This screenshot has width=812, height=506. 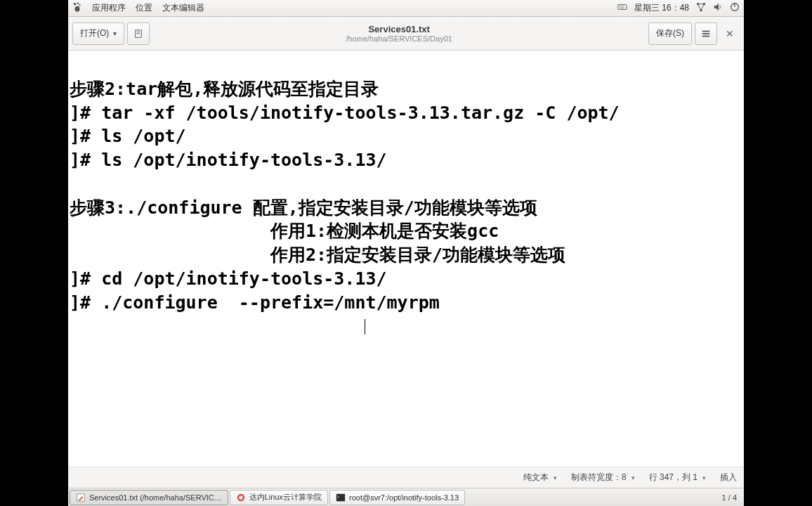 I want to click on taskbar-item-label: 达内Linux云计算学院, so click(x=285, y=498).